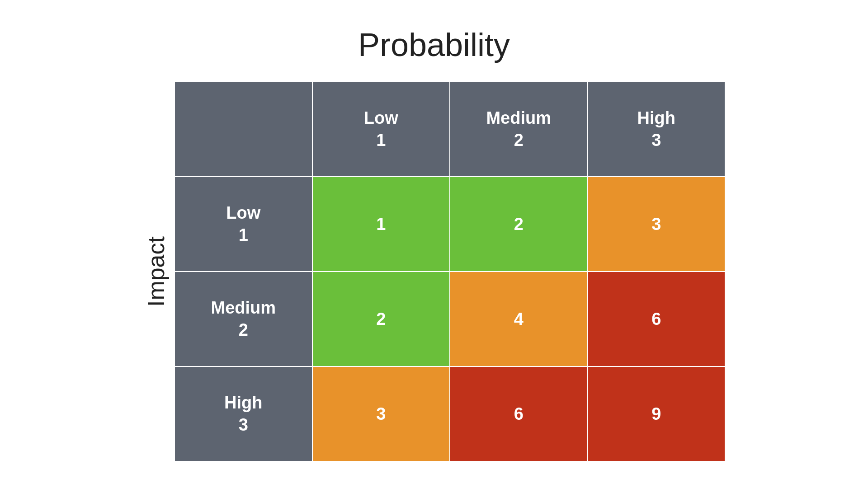  Describe the element at coordinates (243, 319) in the screenshot. I see `header-row-1: Medium2` at that location.